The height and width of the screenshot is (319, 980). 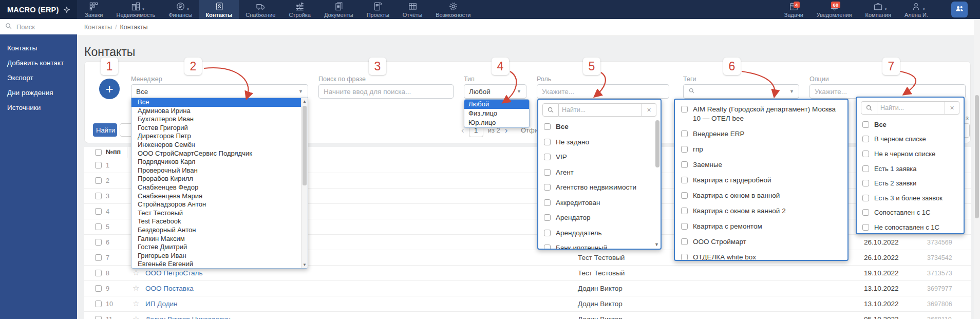 What do you see at coordinates (378, 9) in the screenshot?
I see `nav-item-blueprint: Проекты` at bounding box center [378, 9].